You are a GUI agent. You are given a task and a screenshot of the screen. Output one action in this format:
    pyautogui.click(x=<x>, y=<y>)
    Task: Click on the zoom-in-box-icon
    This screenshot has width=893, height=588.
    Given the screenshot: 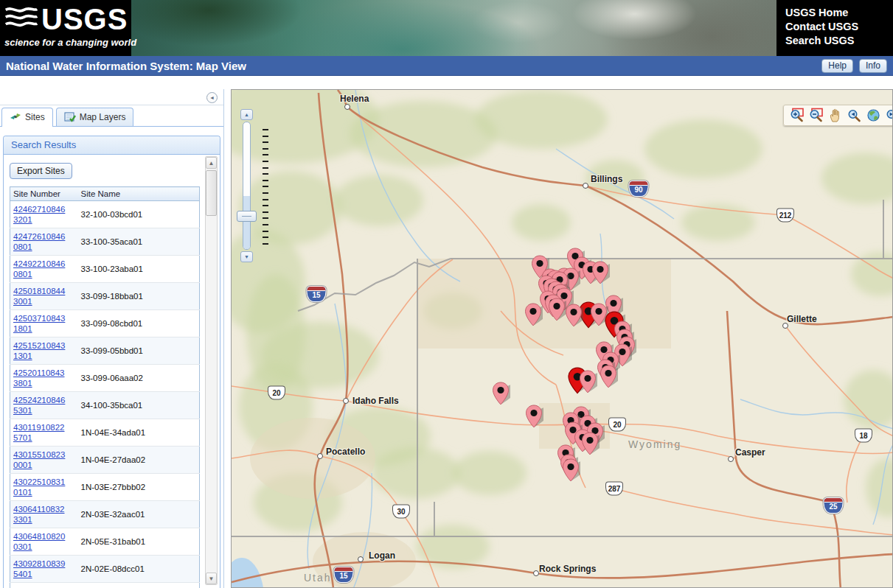 What is the action you would take?
    pyautogui.click(x=796, y=115)
    